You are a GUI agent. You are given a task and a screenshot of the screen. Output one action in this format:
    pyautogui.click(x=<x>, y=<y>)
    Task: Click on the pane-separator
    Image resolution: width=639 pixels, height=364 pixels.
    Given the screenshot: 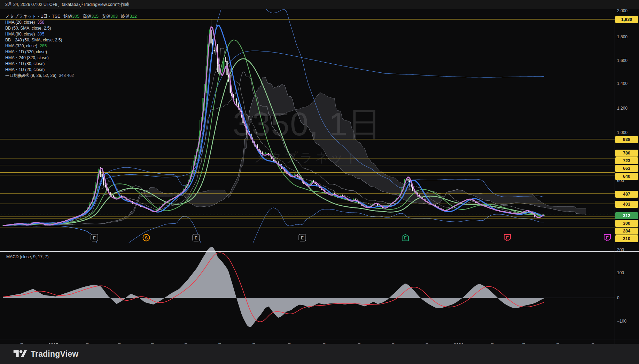 What is the action you would take?
    pyautogui.click(x=320, y=252)
    